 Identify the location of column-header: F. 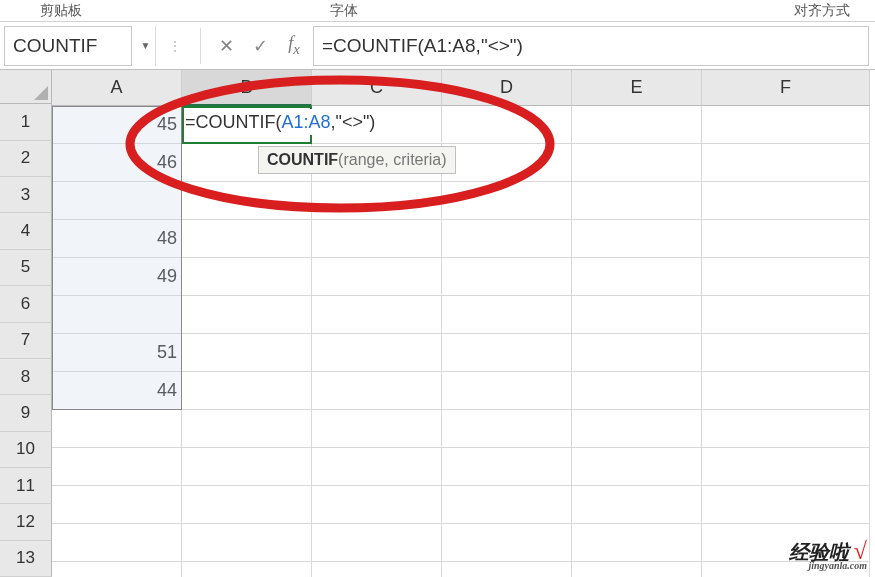
(786, 88).